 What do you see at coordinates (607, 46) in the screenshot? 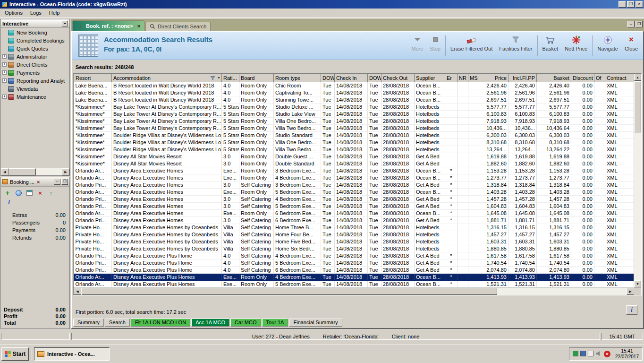
I see `navigate-button: Navigate` at bounding box center [607, 46].